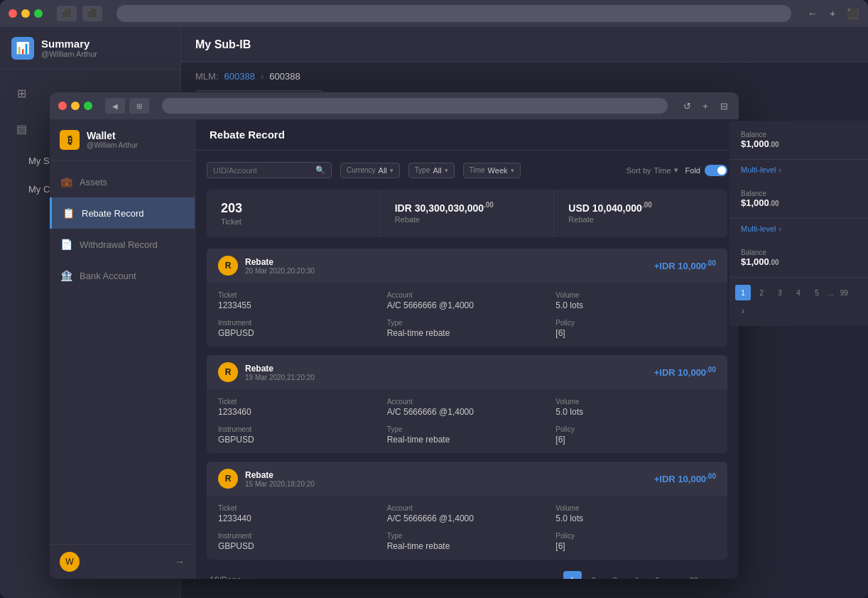 This screenshot has height=598, width=868. I want to click on currency-dropdown-arrow: ▾, so click(392, 170).